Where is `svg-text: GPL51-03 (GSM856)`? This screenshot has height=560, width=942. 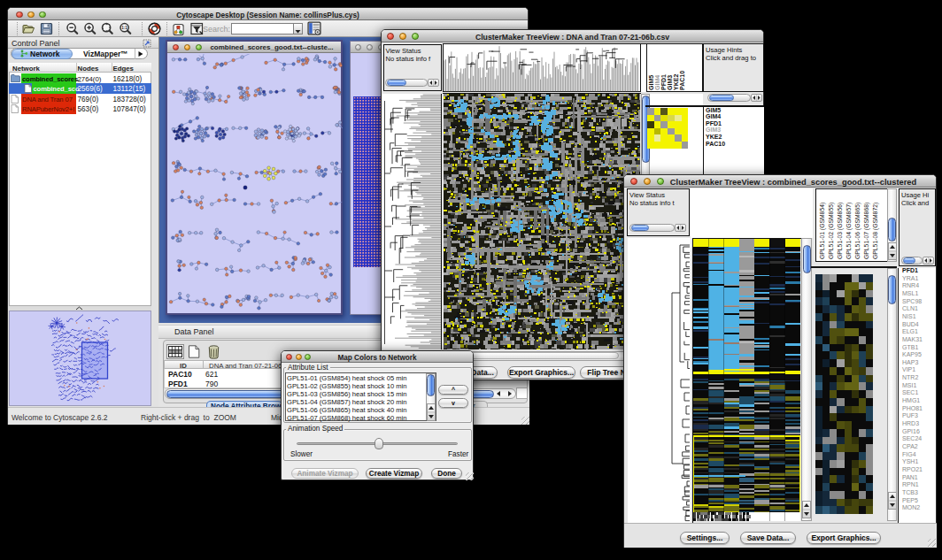 svg-text: GPL51-03 (GSM856) is located at coordinates (840, 231).